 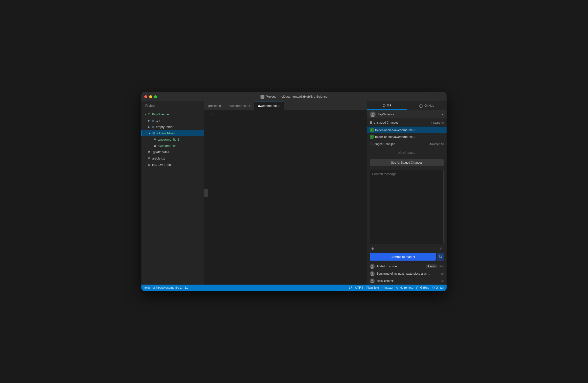 I want to click on minimize-button, so click(x=151, y=97).